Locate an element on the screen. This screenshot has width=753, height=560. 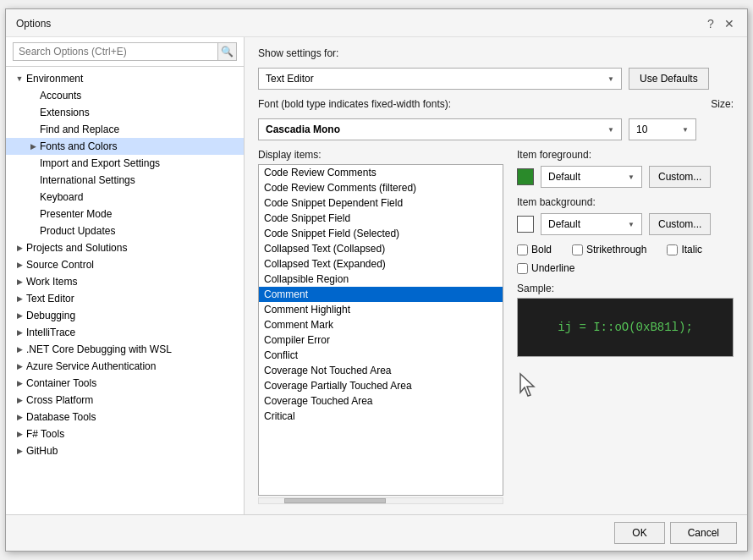
expand-icon-intellitrace: ▶ is located at coordinates (19, 332).